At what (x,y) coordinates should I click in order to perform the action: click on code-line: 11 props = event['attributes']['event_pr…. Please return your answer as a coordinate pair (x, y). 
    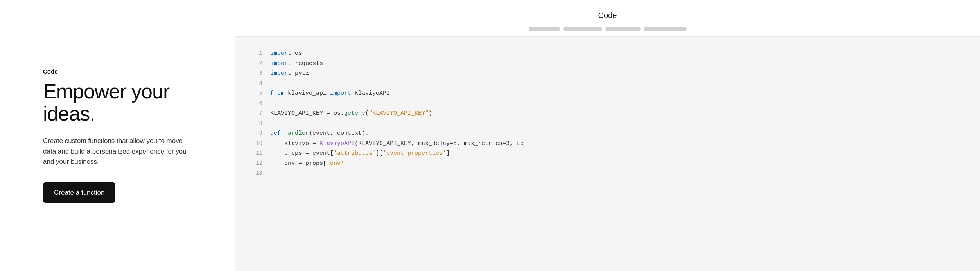
    Looking at the image, I should click on (608, 154).